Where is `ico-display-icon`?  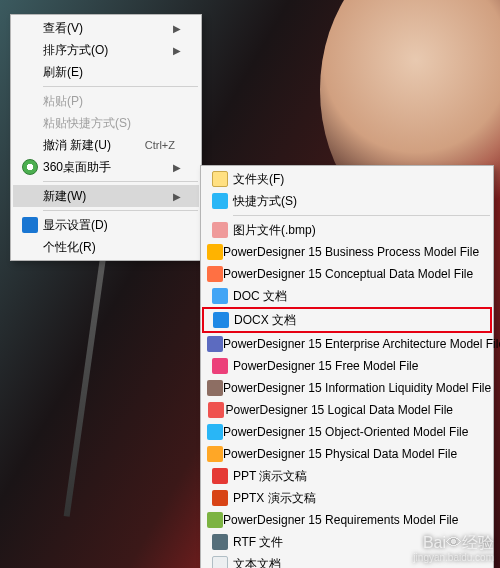 ico-display-icon is located at coordinates (30, 225).